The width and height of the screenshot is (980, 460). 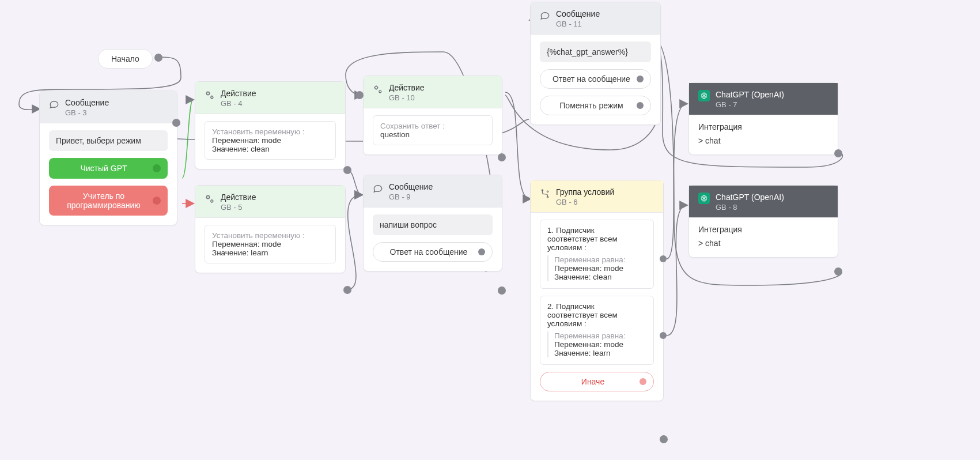 What do you see at coordinates (108, 168) in the screenshot?
I see `clean-gpt-button: Чистый GPT` at bounding box center [108, 168].